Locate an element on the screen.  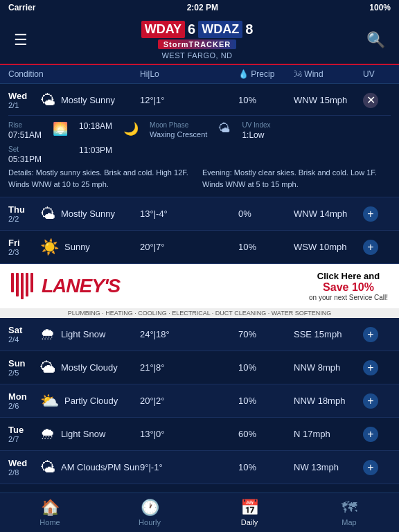
battery: 100% is located at coordinates (380, 8).